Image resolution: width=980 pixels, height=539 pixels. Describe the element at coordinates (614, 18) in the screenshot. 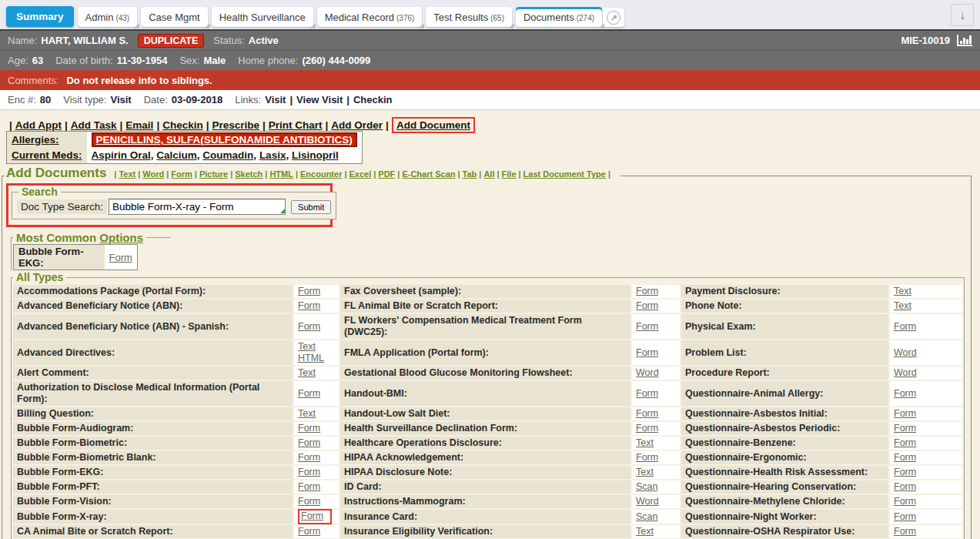

I see `external-link-icon: ↗` at that location.